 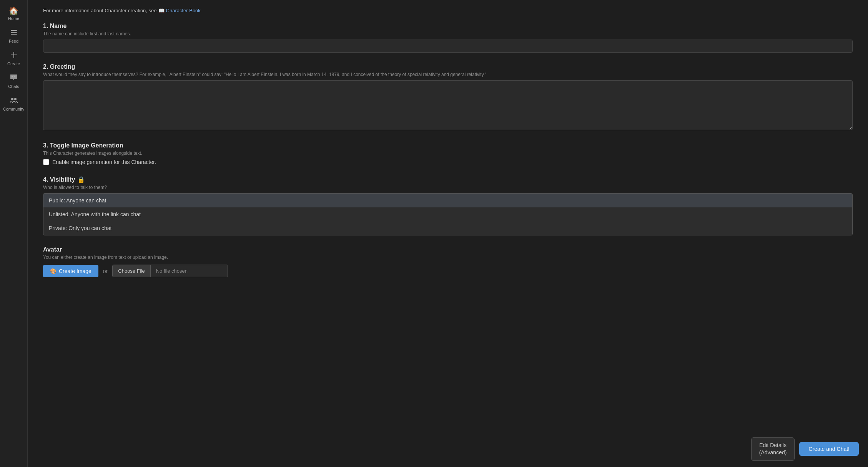 What do you see at coordinates (59, 180) in the screenshot?
I see `visibility-title-text: 4. Visibility` at bounding box center [59, 180].